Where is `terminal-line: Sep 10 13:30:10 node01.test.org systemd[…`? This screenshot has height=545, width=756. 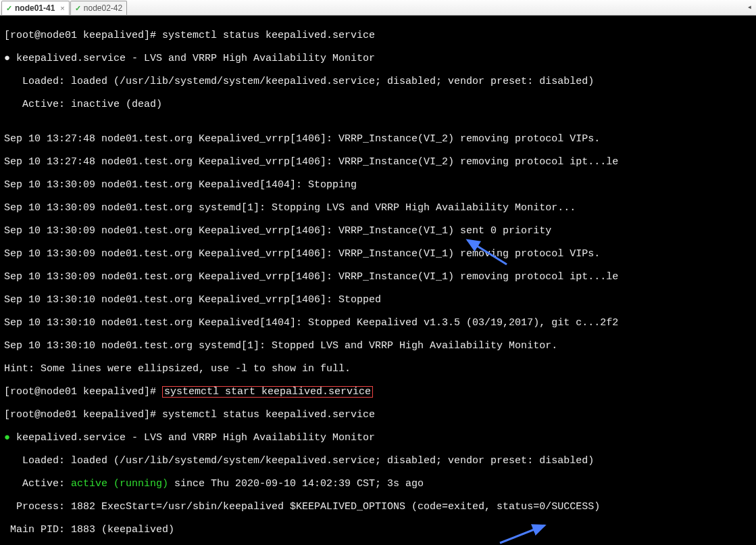
terminal-line: Sep 10 13:30:10 node01.test.org systemd[… is located at coordinates (378, 346).